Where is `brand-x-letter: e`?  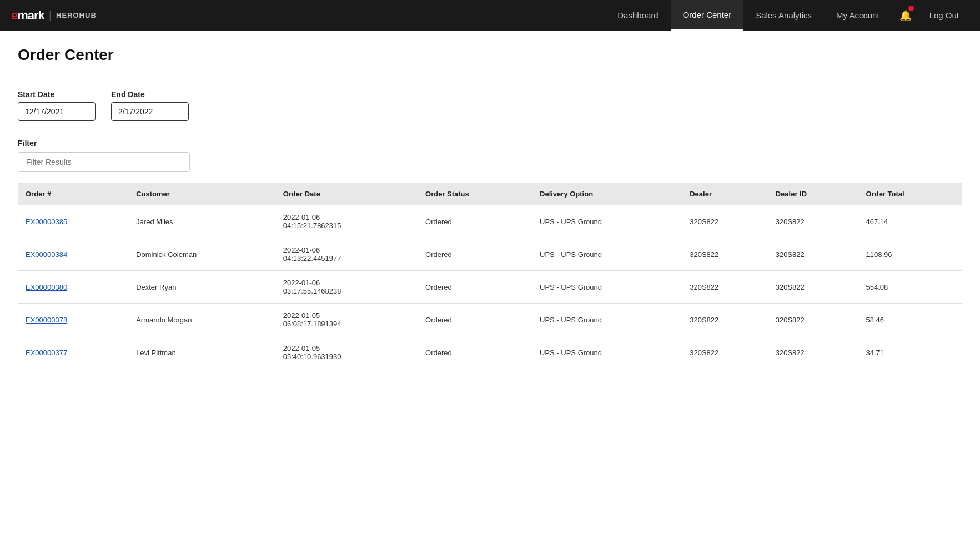
brand-x-letter: e is located at coordinates (14, 16).